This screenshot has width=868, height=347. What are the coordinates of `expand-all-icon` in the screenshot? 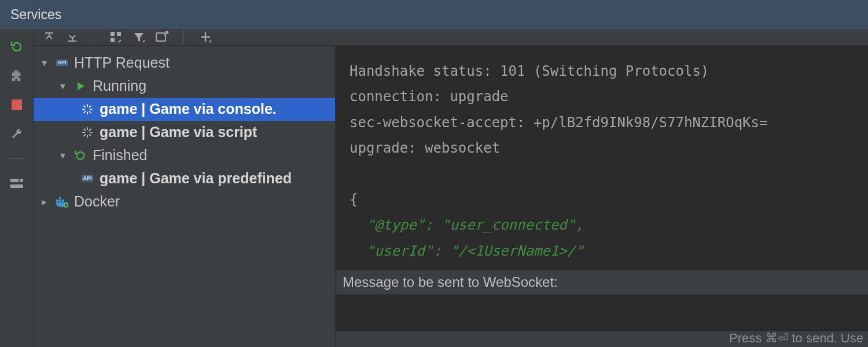 It's located at (49, 37).